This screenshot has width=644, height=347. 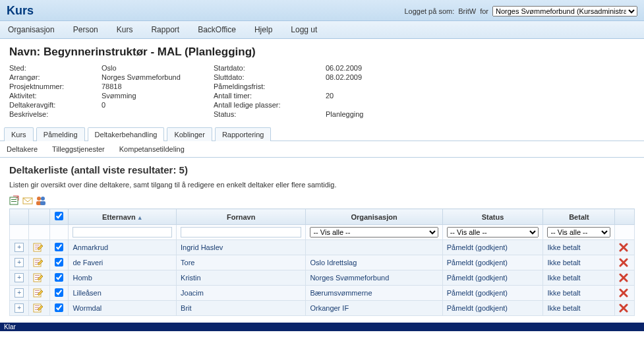 What do you see at coordinates (87, 293) in the screenshot?
I see `etternavn-cell: Lilleåsen` at bounding box center [87, 293].